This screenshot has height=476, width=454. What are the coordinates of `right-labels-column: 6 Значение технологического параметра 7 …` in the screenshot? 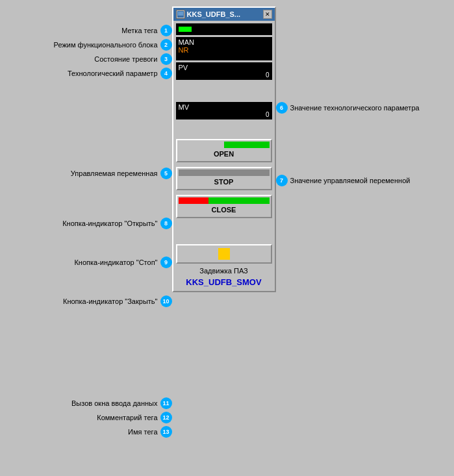 It's located at (334, 96).